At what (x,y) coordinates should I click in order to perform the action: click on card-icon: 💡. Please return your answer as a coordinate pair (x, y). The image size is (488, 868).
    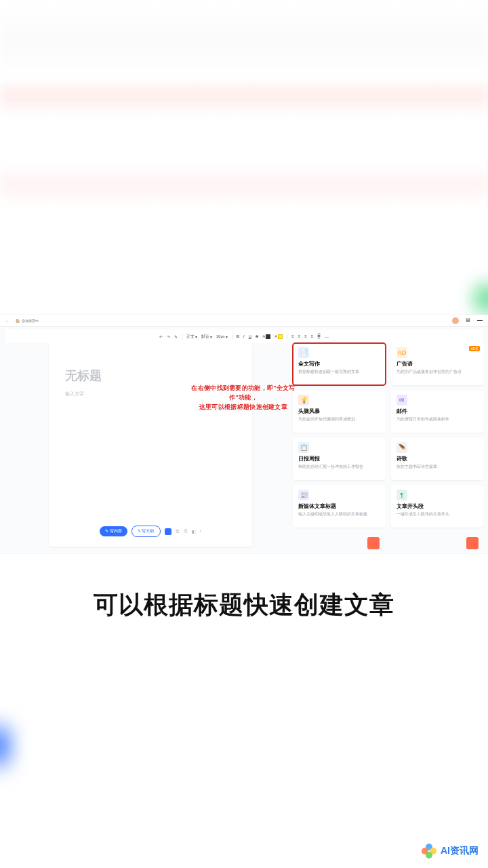
    Looking at the image, I should click on (304, 400).